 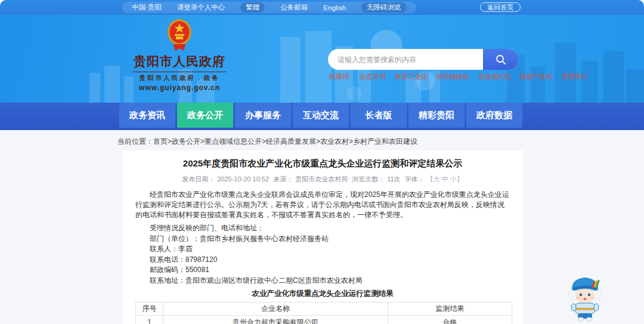 I want to click on breadcrumb: 当前位置：首页>政务公开>重点领域信息公开>经济高质量发展>农业农村>乡村产业和…, so click(x=267, y=142).